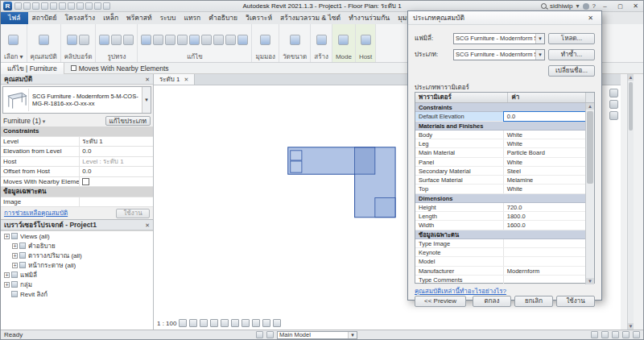 The image size is (644, 340). What do you see at coordinates (590, 281) in the screenshot?
I see `table-scroll-down-icon` at bounding box center [590, 281].